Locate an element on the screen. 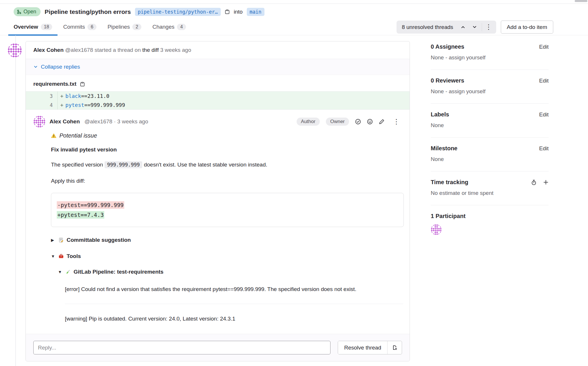 Image resolution: width=588 pixels, height=366 pixels. potential-issue-row: Potential issue is located at coordinates (227, 136).